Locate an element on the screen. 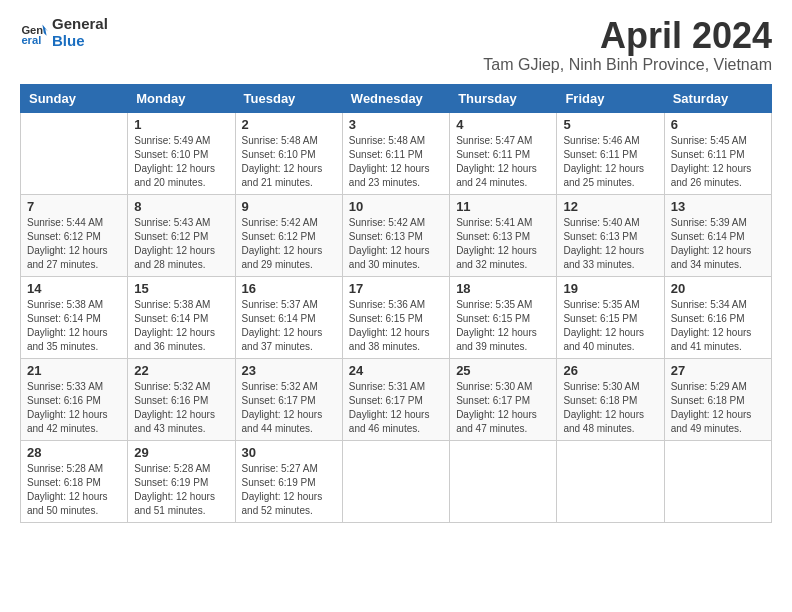  day-number: 17 is located at coordinates (396, 288).